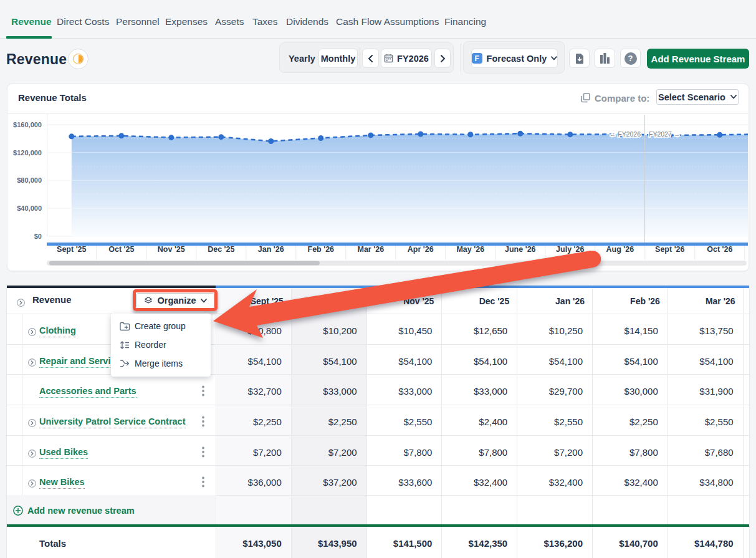 This screenshot has height=558, width=756. Describe the element at coordinates (29, 180) in the screenshot. I see `svg-text: $80,000` at that location.